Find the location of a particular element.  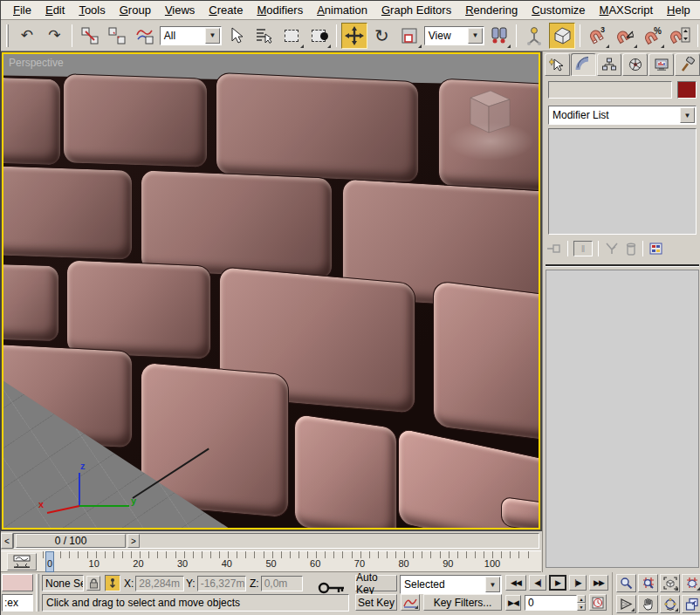

key-mode-dropdown: Selected ▼ is located at coordinates (450, 584).